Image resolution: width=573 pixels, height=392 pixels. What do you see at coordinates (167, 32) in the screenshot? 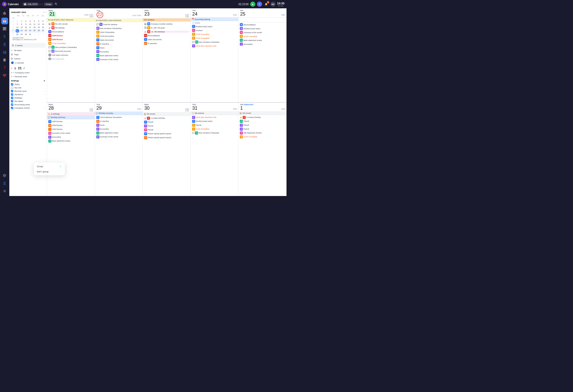
I see `event-item: 🎂JLJL, HH birthdays` at bounding box center [167, 32].